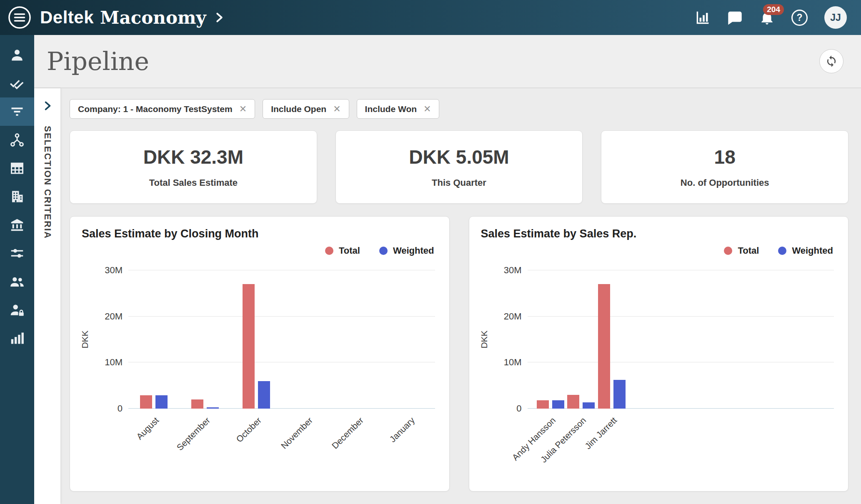 Image resolution: width=861 pixels, height=504 pixels. What do you see at coordinates (836, 17) in the screenshot?
I see `avatar: JJ` at bounding box center [836, 17].